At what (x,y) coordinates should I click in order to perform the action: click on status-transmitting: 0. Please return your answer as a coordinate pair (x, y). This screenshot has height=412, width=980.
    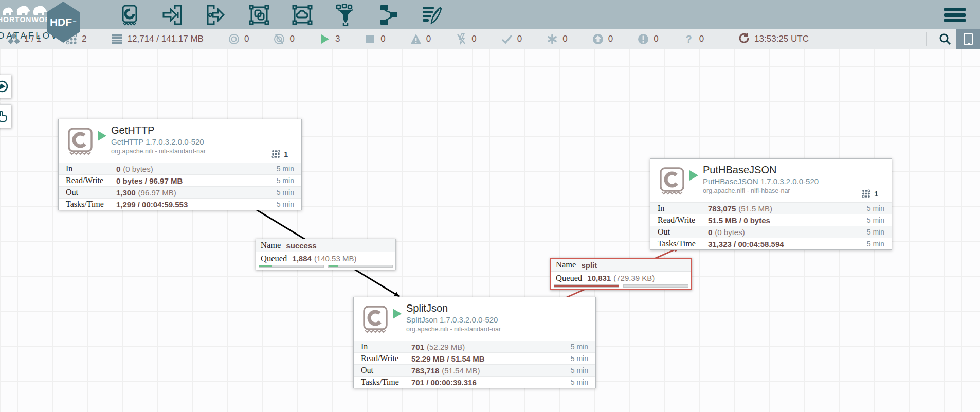
    Looking at the image, I should click on (239, 39).